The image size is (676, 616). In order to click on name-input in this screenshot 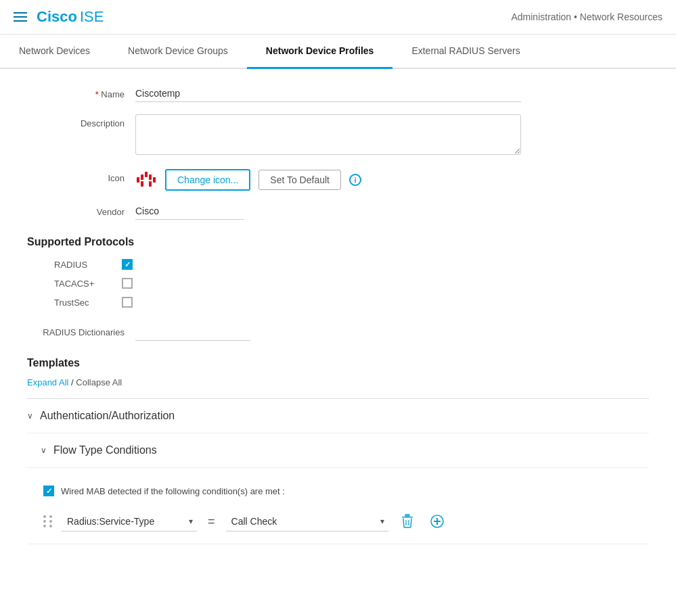, I will do `click(328, 93)`.